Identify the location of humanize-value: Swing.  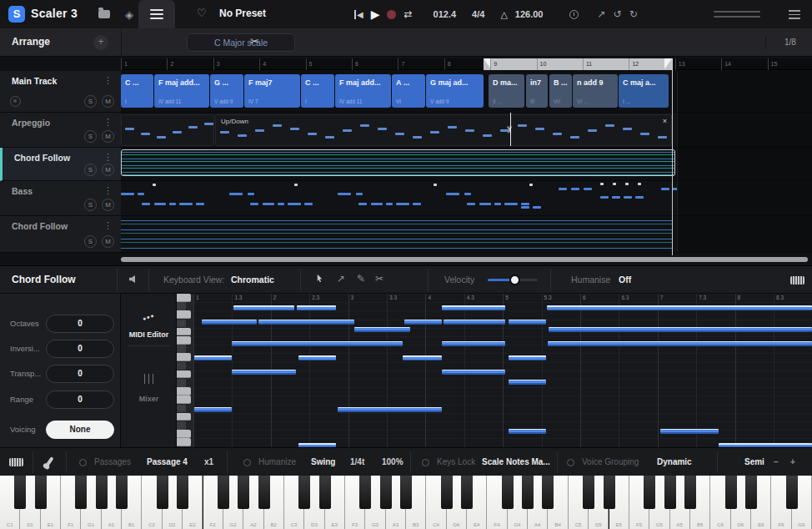
(323, 462).